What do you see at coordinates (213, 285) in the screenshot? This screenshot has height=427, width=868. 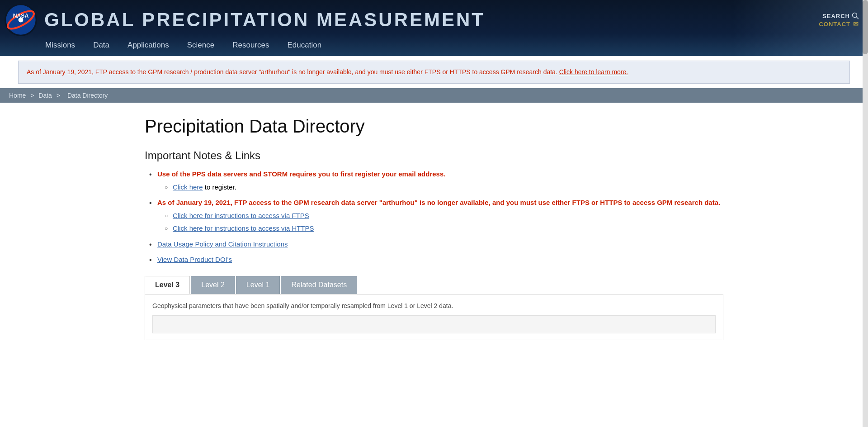 I see `tab-level2: Level 2` at bounding box center [213, 285].